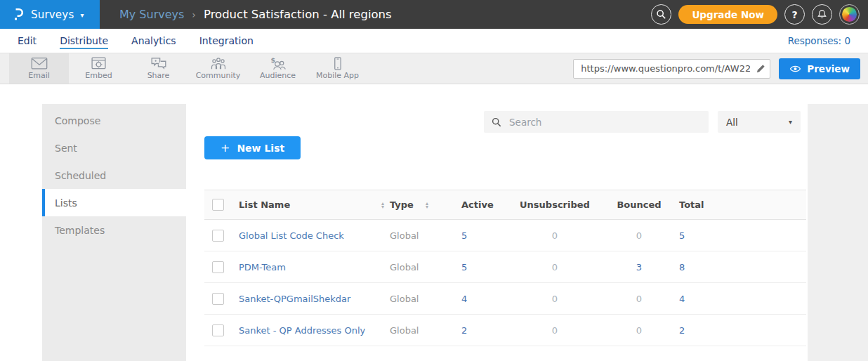 The width and height of the screenshot is (868, 361). I want to click on sidebar-item-lists: Lists, so click(114, 202).